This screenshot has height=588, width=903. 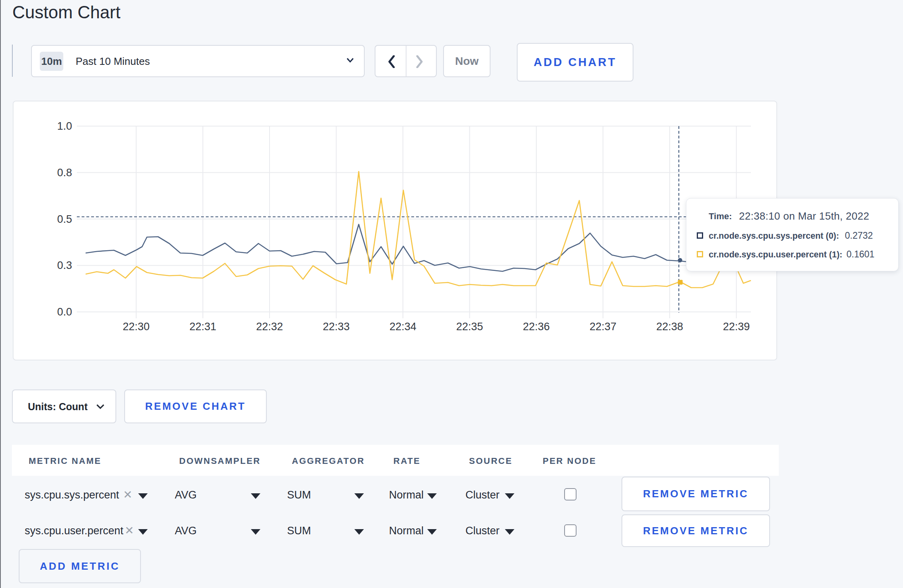 What do you see at coordinates (64, 312) in the screenshot?
I see `svg-text: 0.0` at bounding box center [64, 312].